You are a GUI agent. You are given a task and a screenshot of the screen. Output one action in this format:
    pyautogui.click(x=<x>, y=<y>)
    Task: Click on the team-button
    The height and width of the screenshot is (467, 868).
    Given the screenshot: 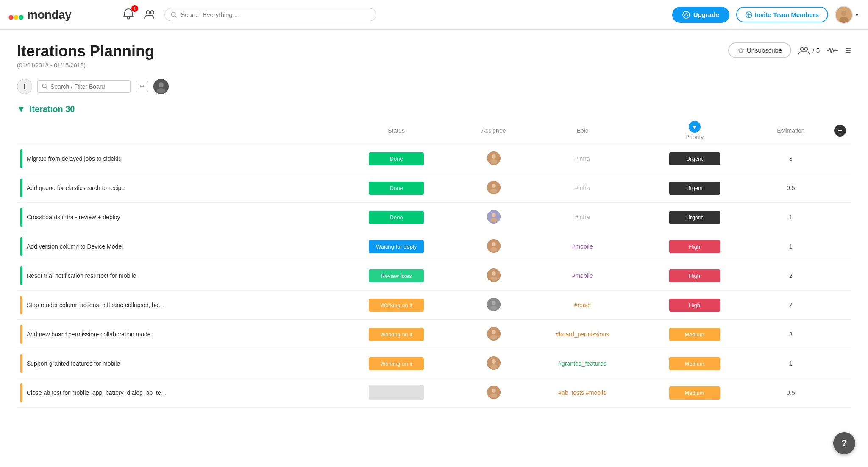 What is the action you would take?
    pyautogui.click(x=150, y=14)
    